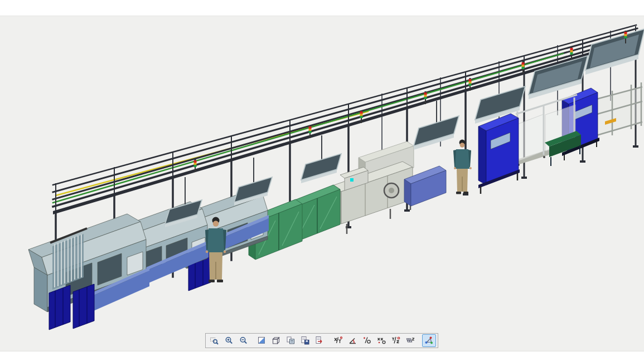 The height and width of the screenshot is (357, 644). I want to click on cyan-reference-marker, so click(352, 180).